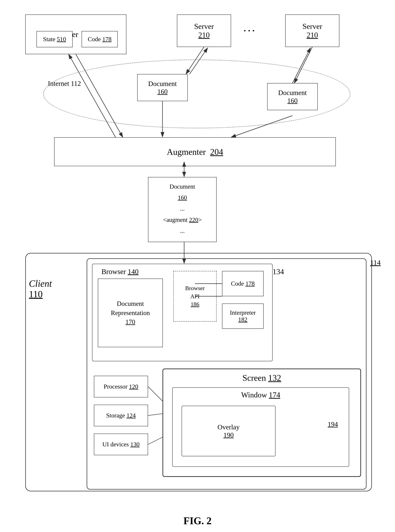 The height and width of the screenshot is (532, 395). Describe the element at coordinates (131, 313) in the screenshot. I see `doc-rep-170-label: DocumentRepresentation170` at that location.